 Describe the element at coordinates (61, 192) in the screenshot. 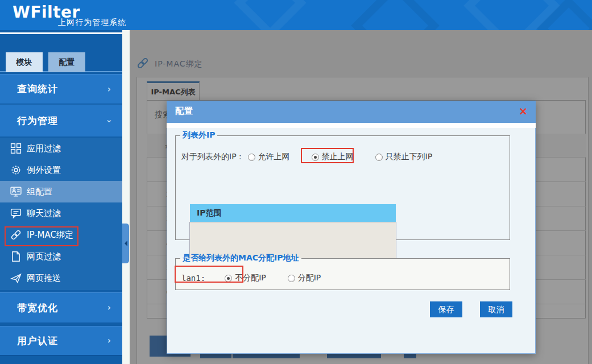

I see `sidebar-item-group-config: 组配置` at that location.